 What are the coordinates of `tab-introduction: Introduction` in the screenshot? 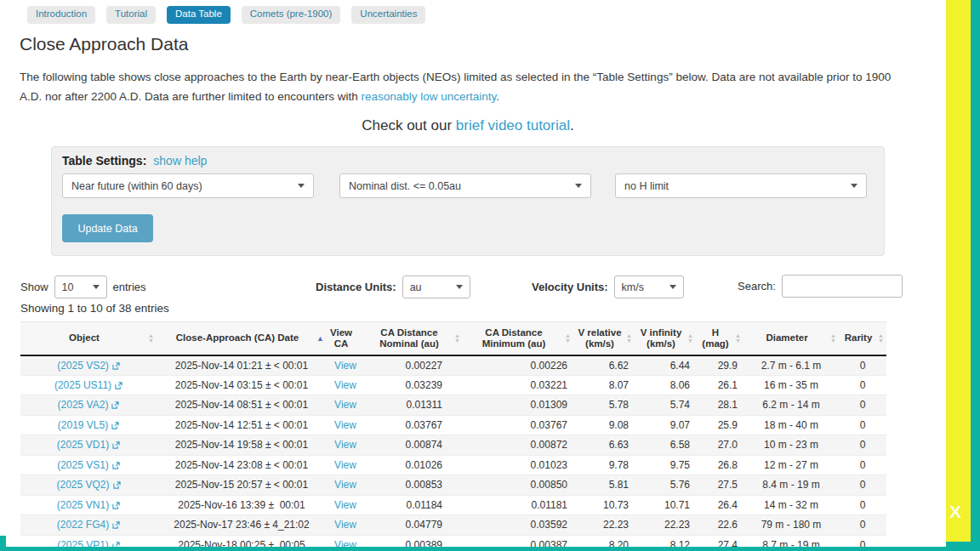 It's located at (61, 15).